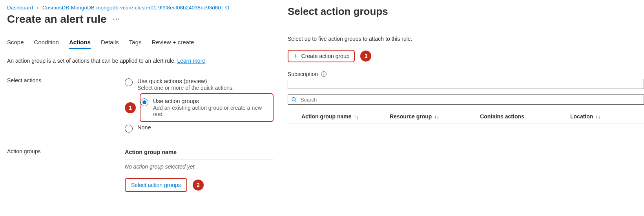 The width and height of the screenshot is (644, 216). What do you see at coordinates (199, 105) in the screenshot?
I see `select-actions-radio-group: Use quick actions (preview) Select one o…` at bounding box center [199, 105].